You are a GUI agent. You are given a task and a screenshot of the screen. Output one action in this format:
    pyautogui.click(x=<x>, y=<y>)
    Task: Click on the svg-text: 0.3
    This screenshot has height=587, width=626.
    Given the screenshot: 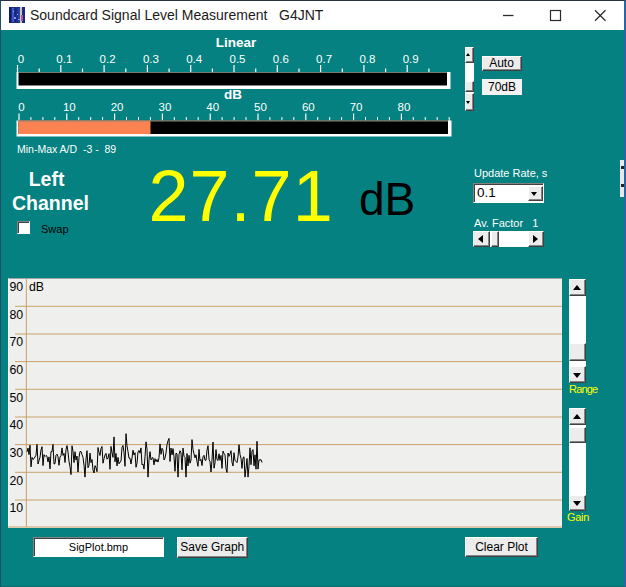 What is the action you would take?
    pyautogui.click(x=151, y=59)
    